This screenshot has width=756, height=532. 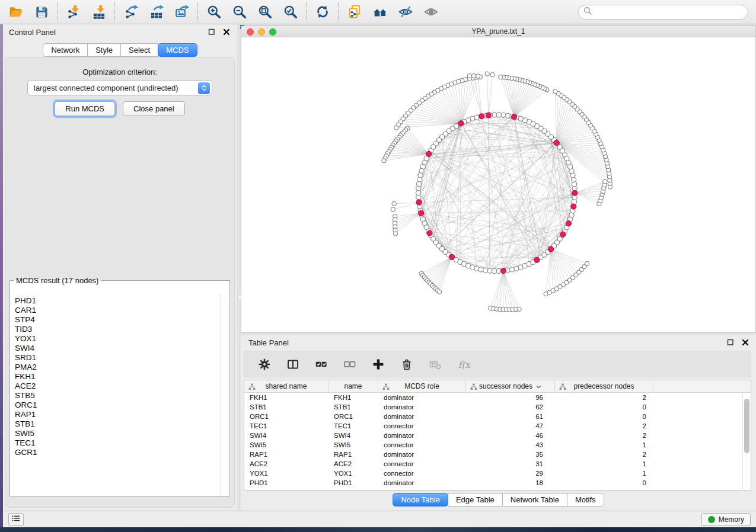 What do you see at coordinates (157, 12) in the screenshot?
I see `export-table-icon` at bounding box center [157, 12].